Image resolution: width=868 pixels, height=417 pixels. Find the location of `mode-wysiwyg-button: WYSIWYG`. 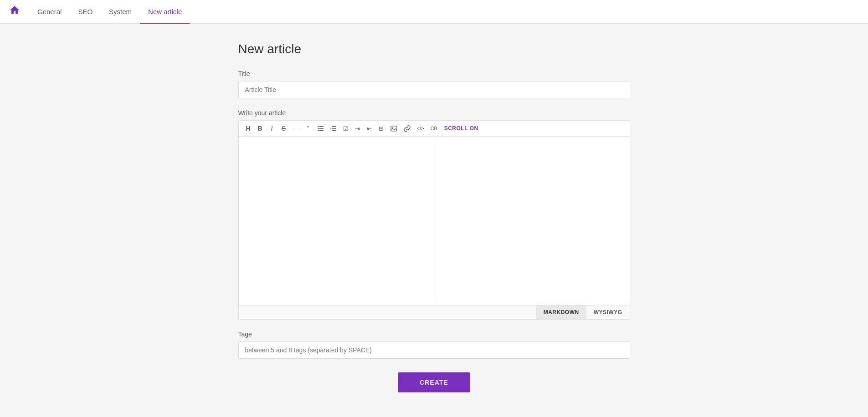

mode-wysiwyg-button: WYSIWYG is located at coordinates (608, 312).